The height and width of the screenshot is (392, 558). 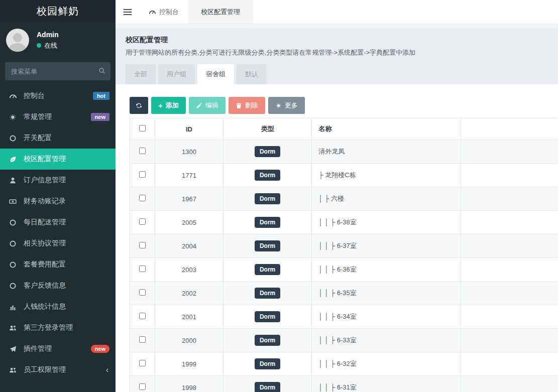 I want to click on online-dot, so click(x=39, y=45).